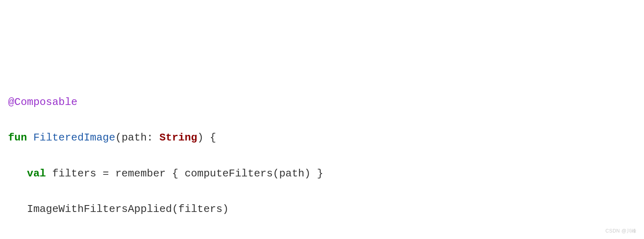  Describe the element at coordinates (18, 138) in the screenshot. I see `keyword-fun: fun` at that location.